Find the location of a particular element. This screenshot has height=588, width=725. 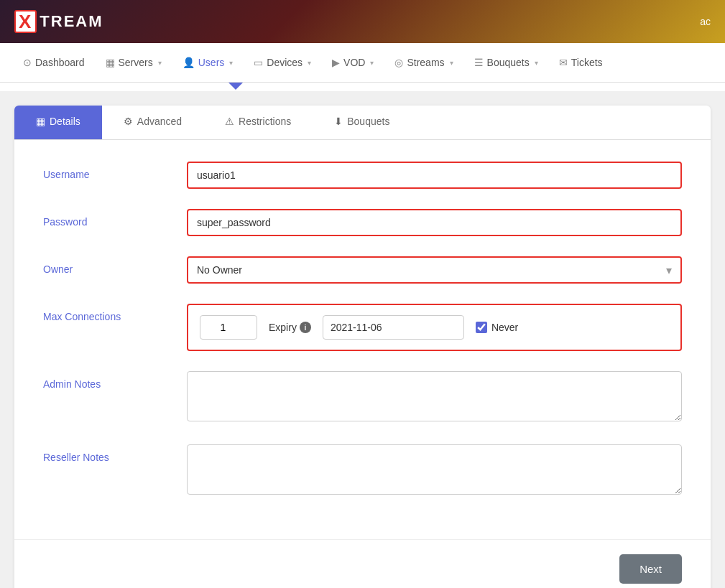

password-label: Password is located at coordinates (115, 218).